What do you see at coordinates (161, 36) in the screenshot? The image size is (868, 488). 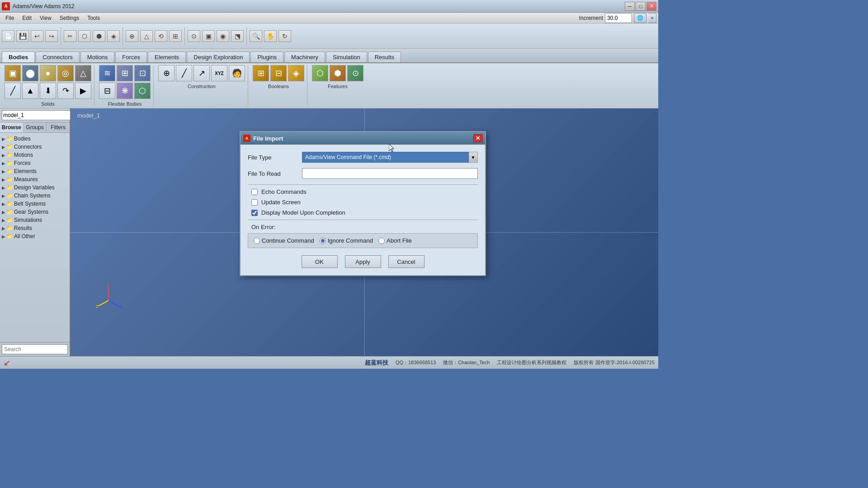 I see `tool7-button: ⟲` at bounding box center [161, 36].